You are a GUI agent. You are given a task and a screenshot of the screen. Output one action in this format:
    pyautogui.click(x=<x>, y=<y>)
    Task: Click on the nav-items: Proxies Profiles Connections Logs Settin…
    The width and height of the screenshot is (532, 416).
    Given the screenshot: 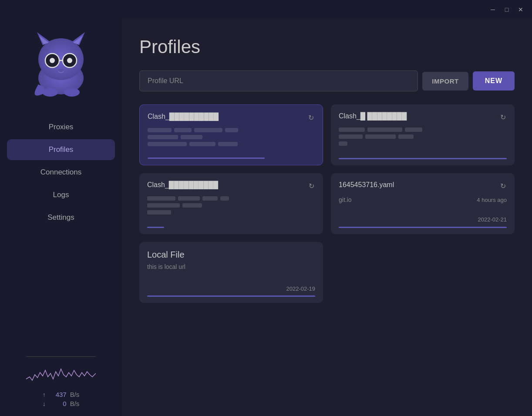 What is the action you would take?
    pyautogui.click(x=61, y=172)
    